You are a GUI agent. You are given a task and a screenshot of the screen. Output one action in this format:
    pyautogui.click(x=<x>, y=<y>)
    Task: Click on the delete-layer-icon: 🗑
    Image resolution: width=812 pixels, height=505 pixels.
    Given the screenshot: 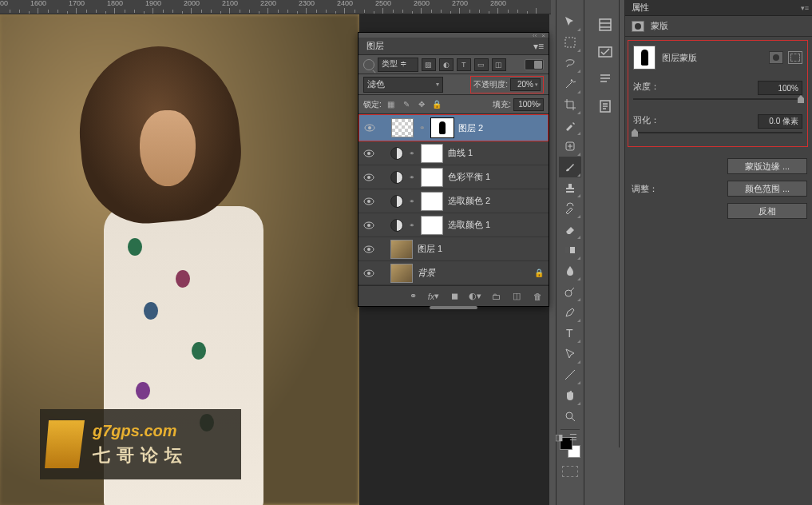 What is the action you would take?
    pyautogui.click(x=537, y=296)
    